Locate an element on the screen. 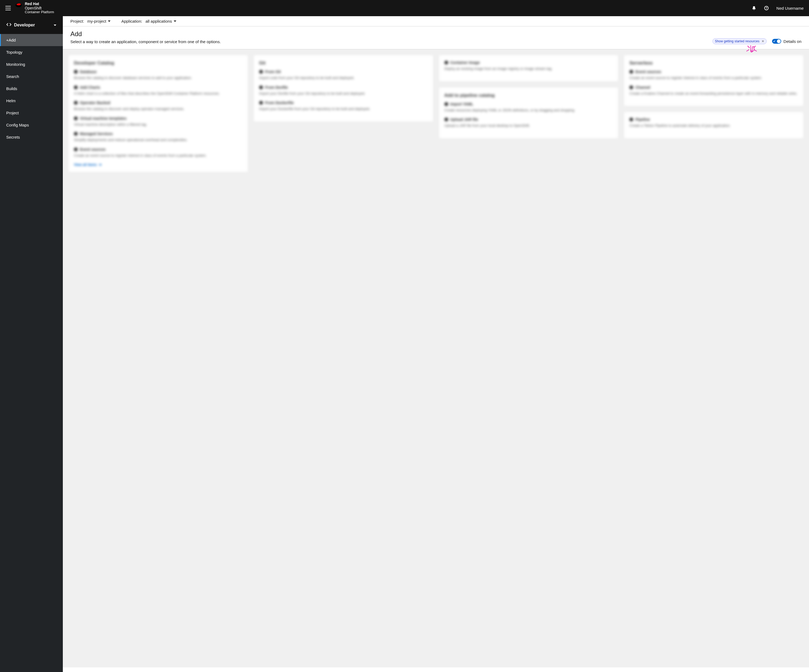 The width and height of the screenshot is (809, 672). details-toggle-label: Details on is located at coordinates (792, 41).